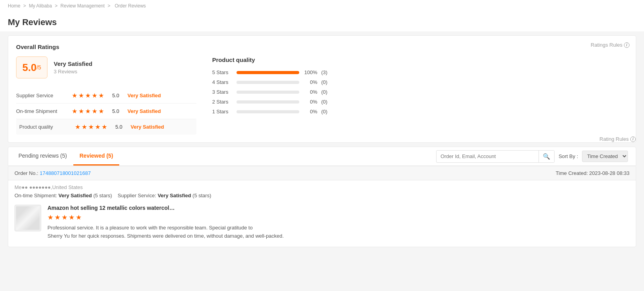 This screenshot has height=291, width=644. I want to click on tabs-container: Rating Rules i Pending reviews (5) Revie…, so click(322, 156).